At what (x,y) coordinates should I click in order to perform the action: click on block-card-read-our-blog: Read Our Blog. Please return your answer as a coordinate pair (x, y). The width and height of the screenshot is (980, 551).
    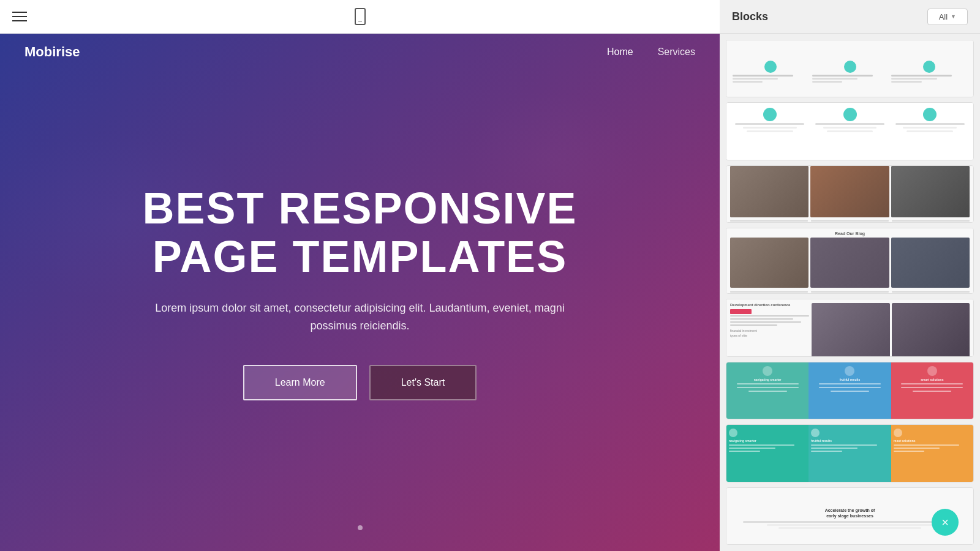
    Looking at the image, I should click on (850, 261).